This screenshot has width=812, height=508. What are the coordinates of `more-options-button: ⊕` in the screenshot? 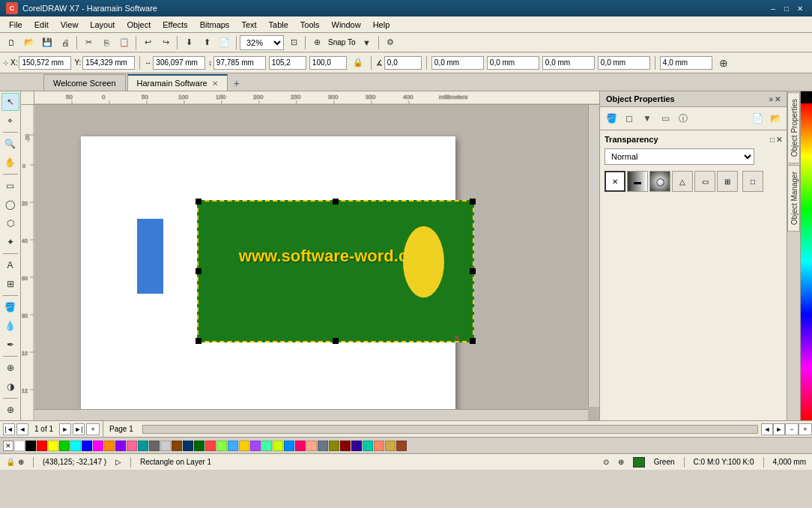 It's located at (724, 63).